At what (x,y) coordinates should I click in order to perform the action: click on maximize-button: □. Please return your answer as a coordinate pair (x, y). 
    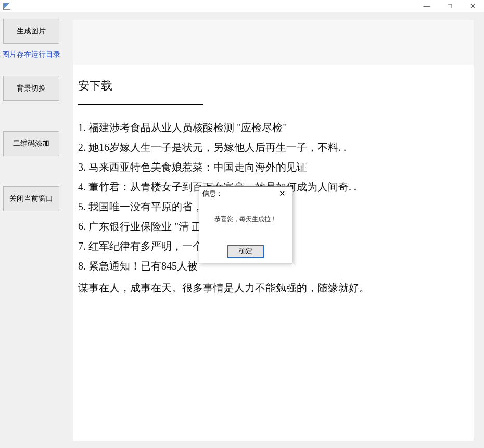
    Looking at the image, I should click on (450, 6).